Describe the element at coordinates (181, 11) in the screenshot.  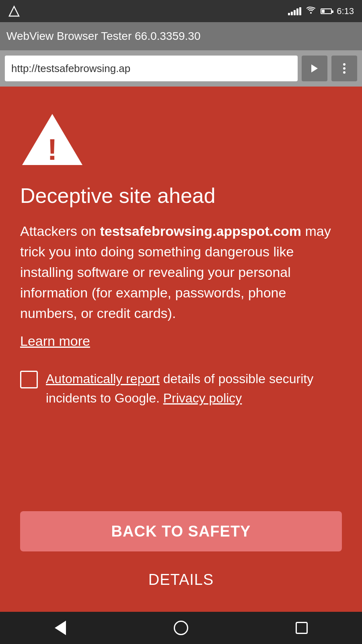
I see `status-bar: 6:13` at that location.